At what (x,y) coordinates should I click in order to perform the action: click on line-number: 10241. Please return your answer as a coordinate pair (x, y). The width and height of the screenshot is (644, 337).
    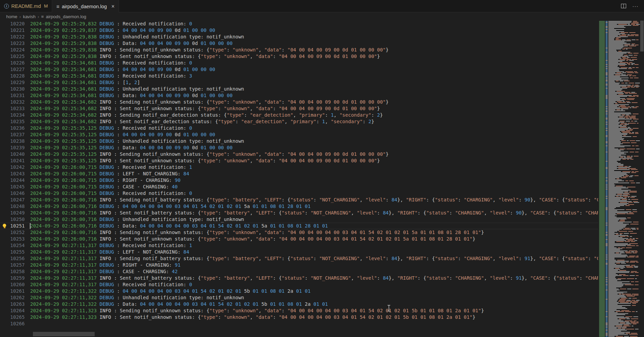
    Looking at the image, I should click on (12, 161).